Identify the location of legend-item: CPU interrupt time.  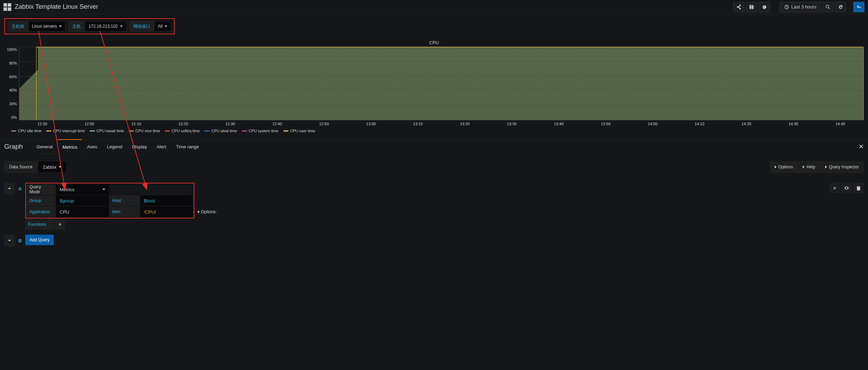
(65, 131).